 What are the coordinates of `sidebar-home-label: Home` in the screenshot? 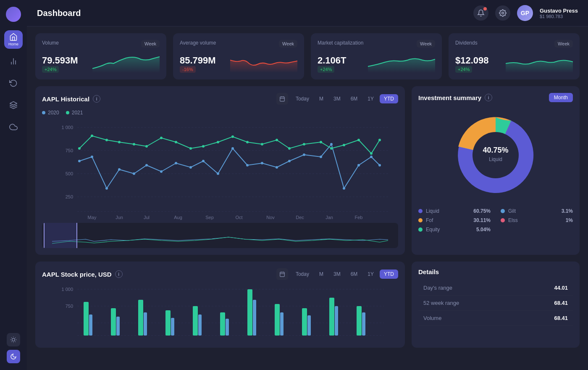 It's located at (13, 44).